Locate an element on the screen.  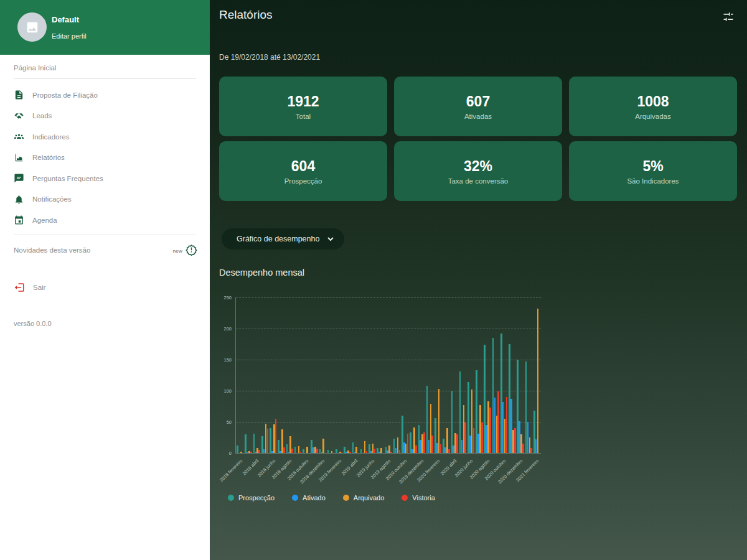
sidebar-item-relatorios: Relatórios is located at coordinates (105, 158).